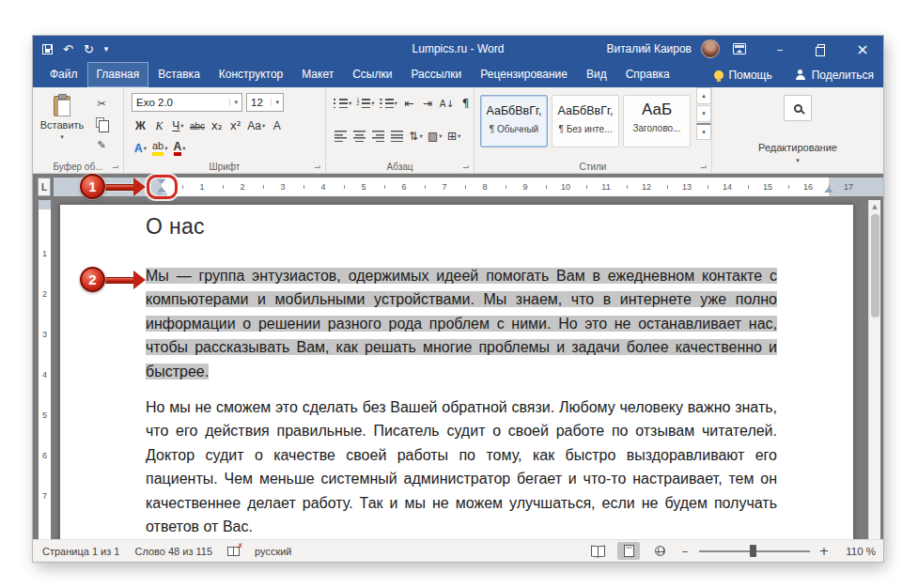 This screenshot has width=918, height=588. Describe the element at coordinates (648, 75) in the screenshot. I see `tab-справка: Справка` at that location.